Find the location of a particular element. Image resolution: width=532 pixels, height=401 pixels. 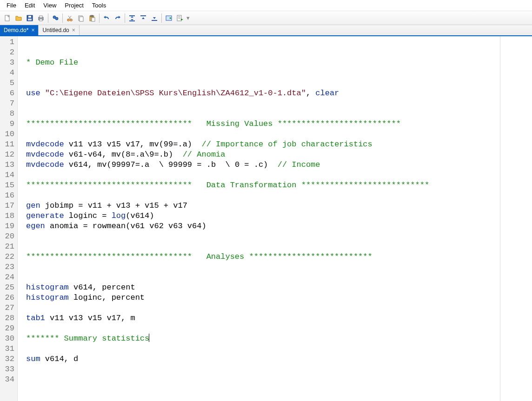

open-folder-icon is located at coordinates (19, 18).